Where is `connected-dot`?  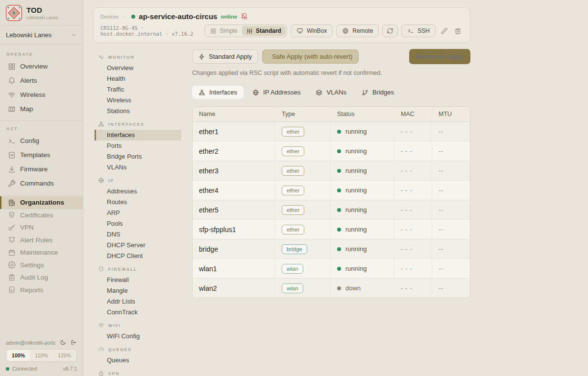 connected-dot is located at coordinates (8, 369).